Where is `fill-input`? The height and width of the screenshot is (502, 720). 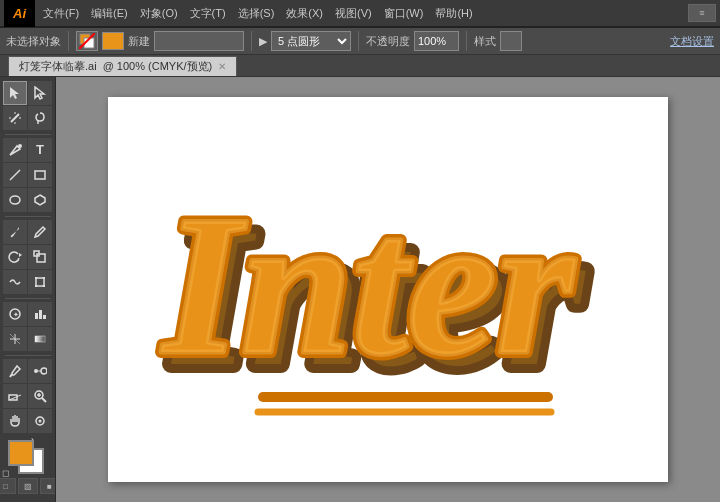
fill-input is located at coordinates (199, 41).